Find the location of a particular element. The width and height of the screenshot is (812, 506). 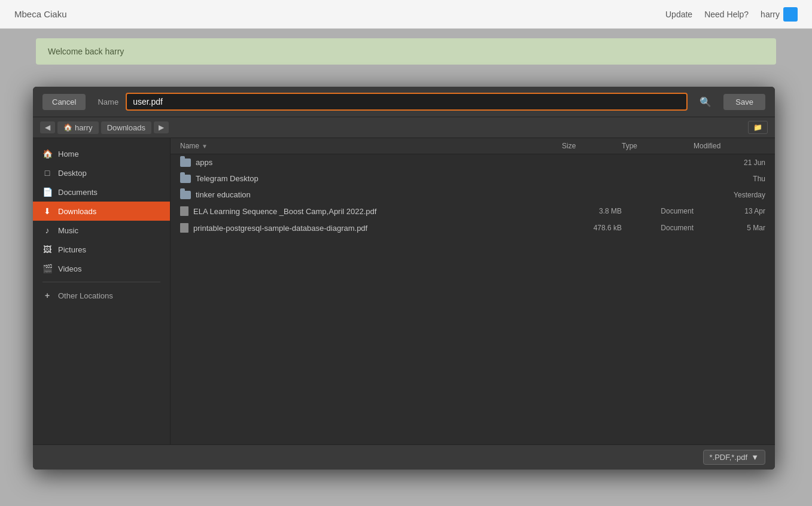

documents-icon: 📄 is located at coordinates (47, 192).